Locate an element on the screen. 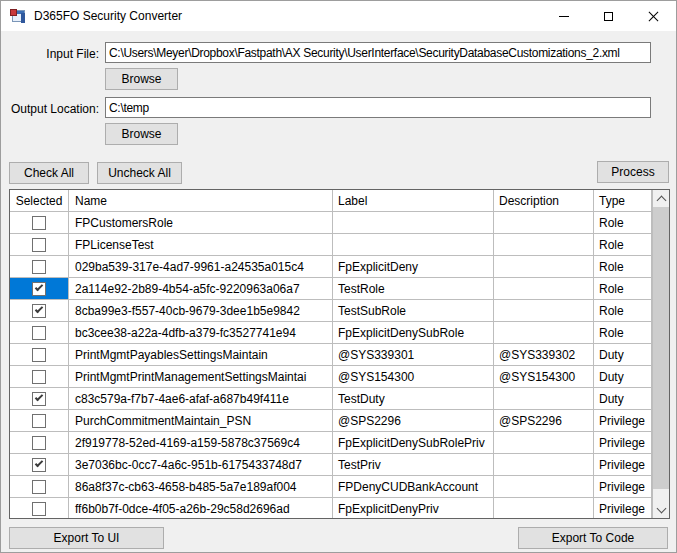  label-cell: TestSubRole is located at coordinates (414, 311).